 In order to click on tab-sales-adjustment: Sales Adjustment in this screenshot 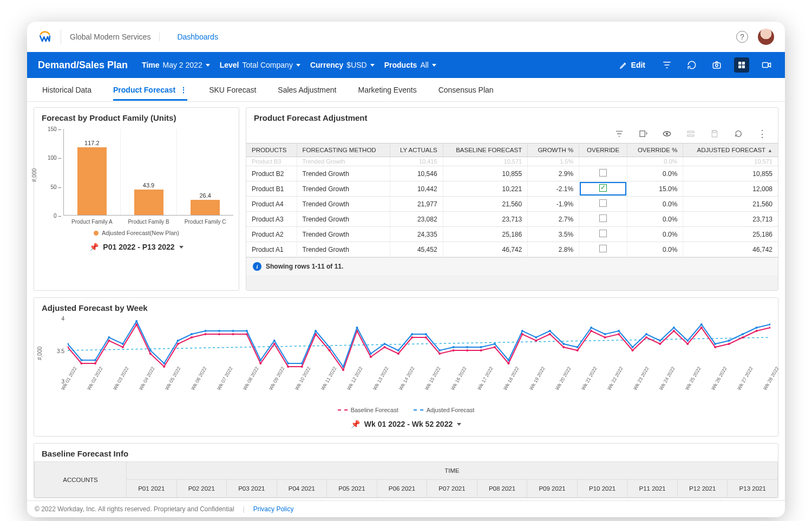, I will do `click(307, 90)`.